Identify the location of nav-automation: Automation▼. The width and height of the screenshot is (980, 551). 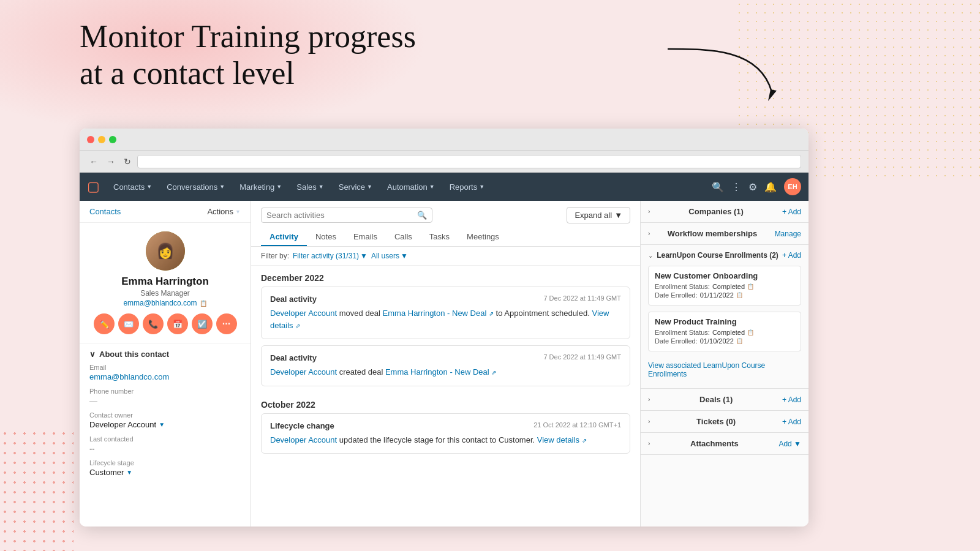
(411, 187).